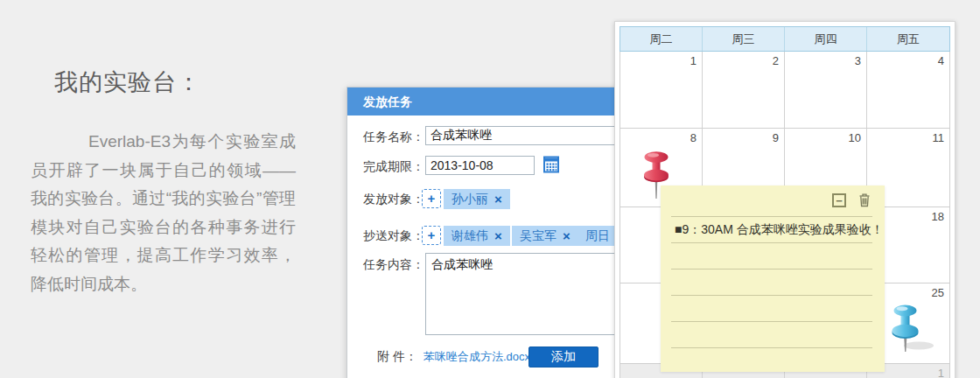 The height and width of the screenshot is (378, 980). Describe the element at coordinates (744, 38) in the screenshot. I see `weekday-header: 周三` at that location.